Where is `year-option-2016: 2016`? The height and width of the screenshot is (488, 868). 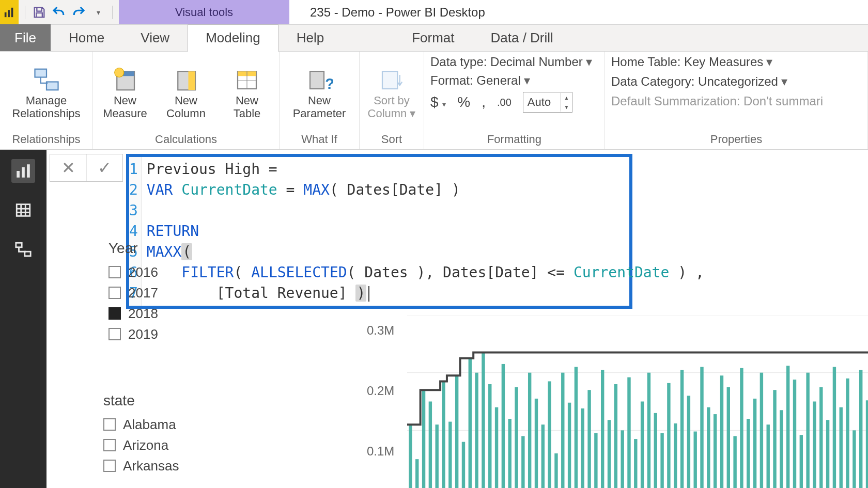 year-option-2016: 2016 is located at coordinates (133, 272).